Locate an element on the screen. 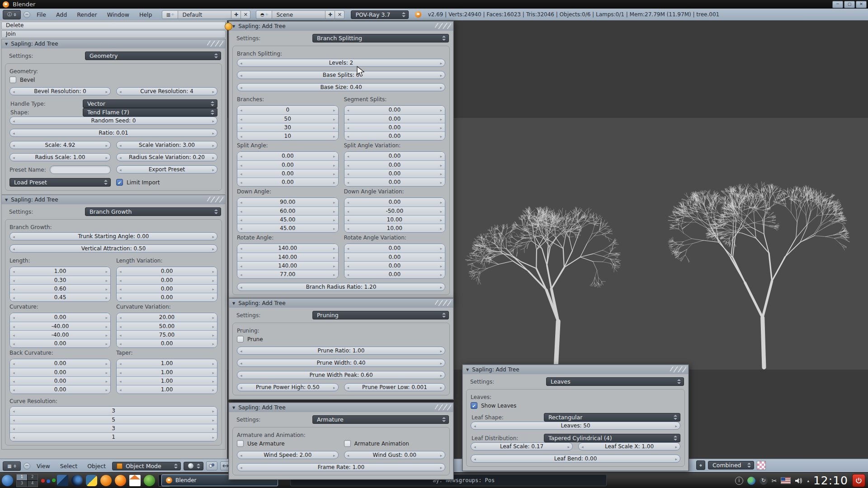 This screenshot has width=868, height=488. menu-file: File is located at coordinates (42, 14).